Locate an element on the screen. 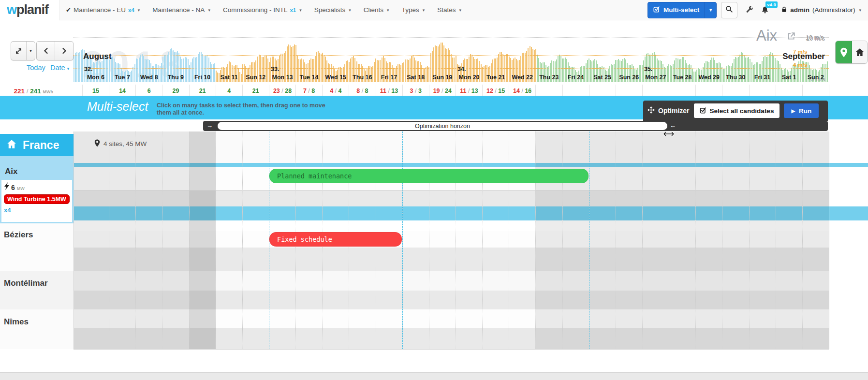  day-column-label: Sat 25 is located at coordinates (603, 77).